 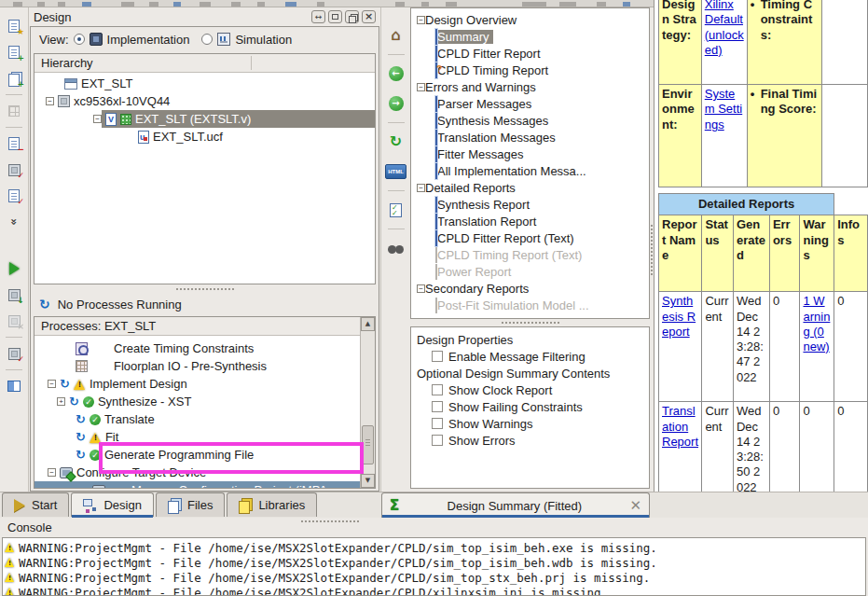 What do you see at coordinates (473, 21) in the screenshot?
I see `overview-group-label: Design Overview` at bounding box center [473, 21].